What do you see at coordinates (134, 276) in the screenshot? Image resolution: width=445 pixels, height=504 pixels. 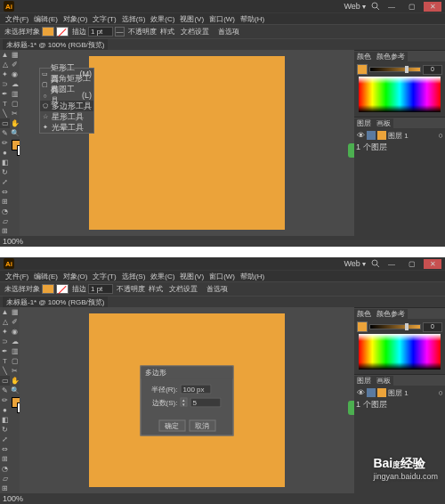 I see `menu-select: 选择(S)` at bounding box center [134, 276].